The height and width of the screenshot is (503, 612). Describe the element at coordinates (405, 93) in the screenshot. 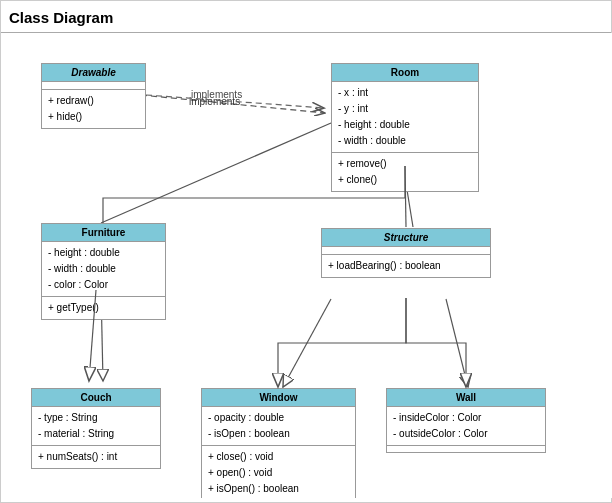

I see `attr-item: - x : int` at that location.